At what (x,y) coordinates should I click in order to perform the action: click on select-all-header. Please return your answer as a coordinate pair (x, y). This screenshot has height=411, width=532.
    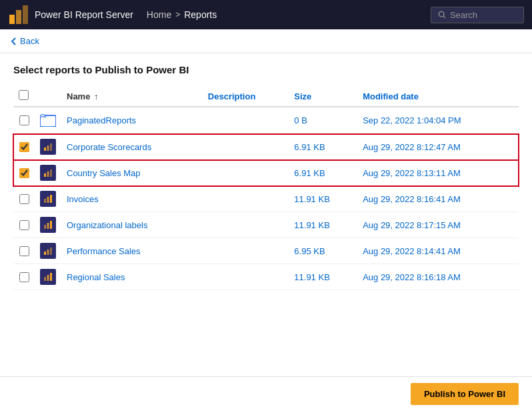
    Looking at the image, I should click on (24, 96).